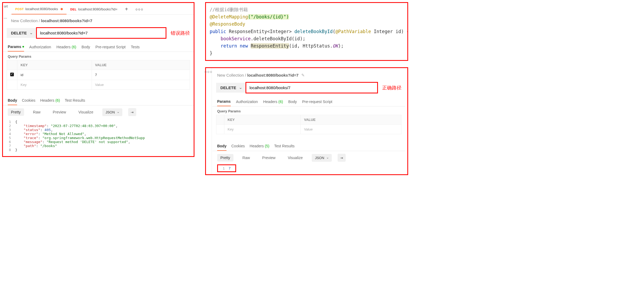  I want to click on tab-del-books: DEL localhost:8080/books?id=, so click(94, 9).